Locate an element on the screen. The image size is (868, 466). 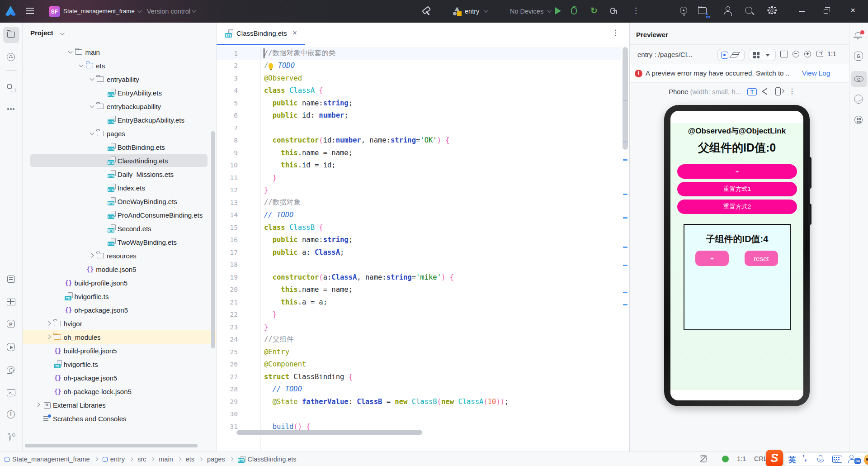
notifications-icon is located at coordinates (859, 36).